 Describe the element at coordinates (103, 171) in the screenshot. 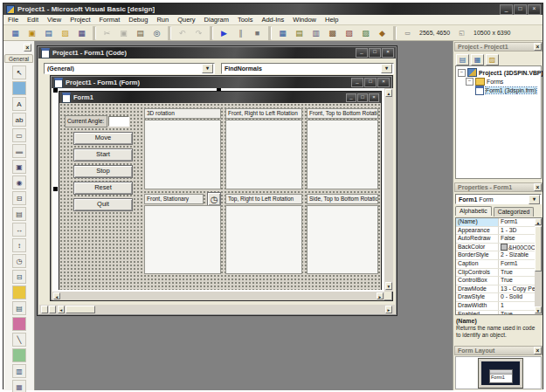

I see `stop-button: Stop` at that location.